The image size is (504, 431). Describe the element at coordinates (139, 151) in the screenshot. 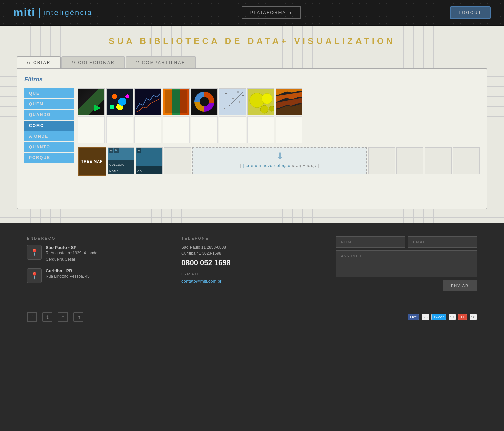

I see `edit-icon-3: ✎` at that location.